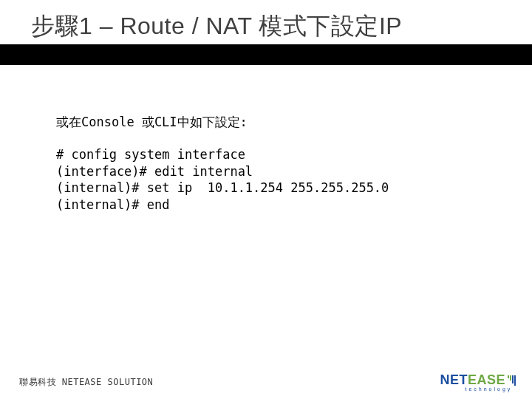 The height and width of the screenshot is (399, 532). Describe the element at coordinates (294, 188) in the screenshot. I see `cli-line-3: (internal)# set ip 10.1.1.254 255.255.25…` at that location.